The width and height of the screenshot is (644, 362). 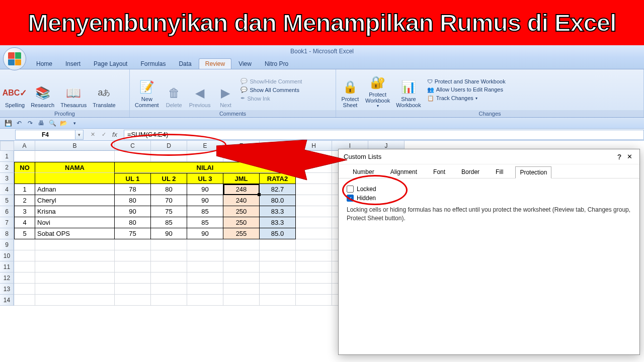 What do you see at coordinates (242, 201) in the screenshot?
I see `cell-jml: 240` at bounding box center [242, 201].